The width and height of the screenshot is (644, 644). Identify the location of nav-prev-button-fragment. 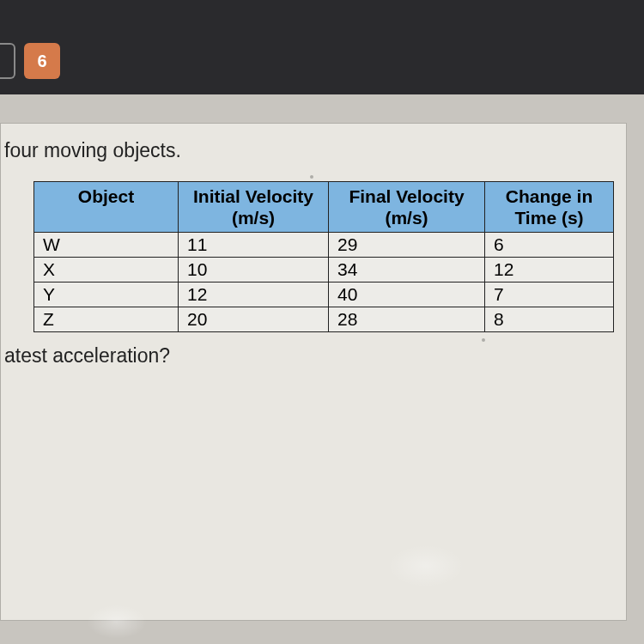
(8, 61).